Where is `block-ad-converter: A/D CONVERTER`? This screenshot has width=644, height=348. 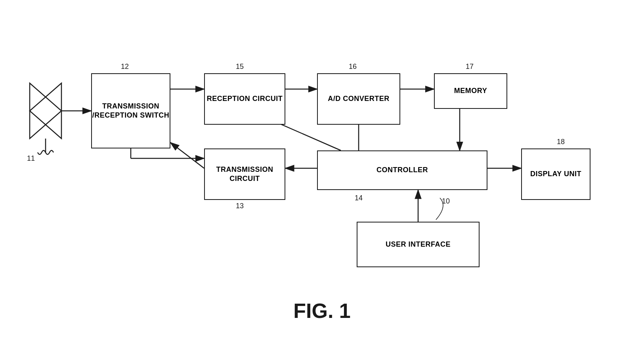
block-ad-converter: A/D CONVERTER is located at coordinates (359, 99).